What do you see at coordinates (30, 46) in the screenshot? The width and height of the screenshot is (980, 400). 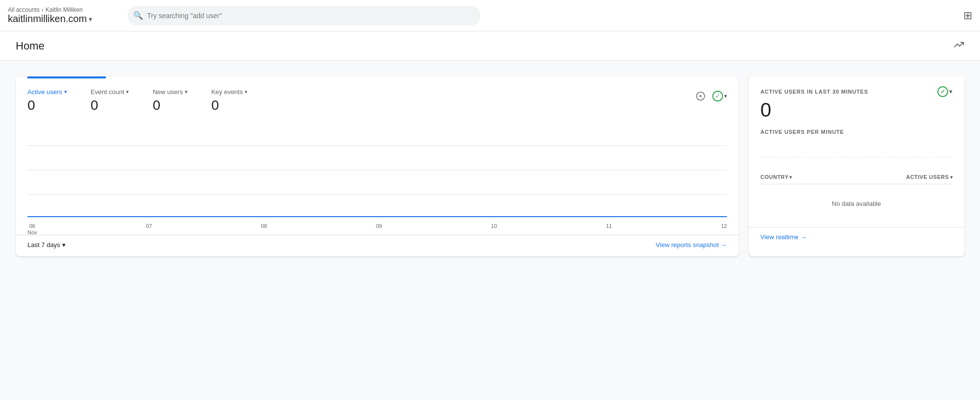 I see `page-title: Home` at bounding box center [30, 46].